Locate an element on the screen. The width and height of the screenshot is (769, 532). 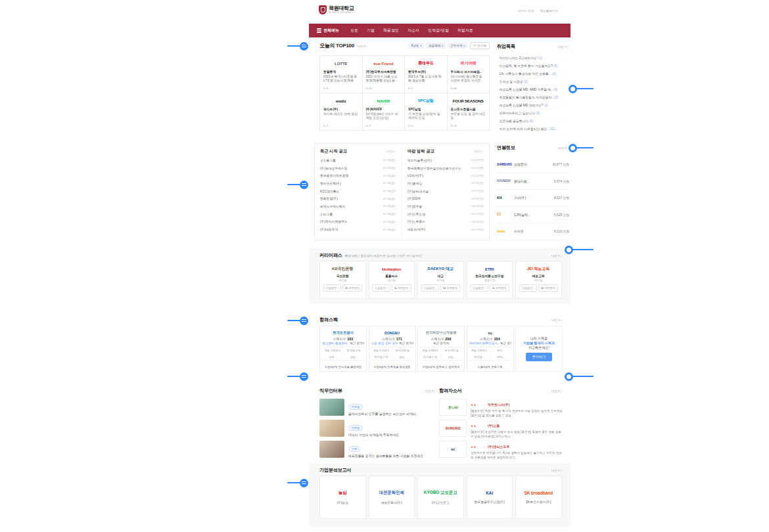
nav-item: 취업자료 is located at coordinates (465, 30).